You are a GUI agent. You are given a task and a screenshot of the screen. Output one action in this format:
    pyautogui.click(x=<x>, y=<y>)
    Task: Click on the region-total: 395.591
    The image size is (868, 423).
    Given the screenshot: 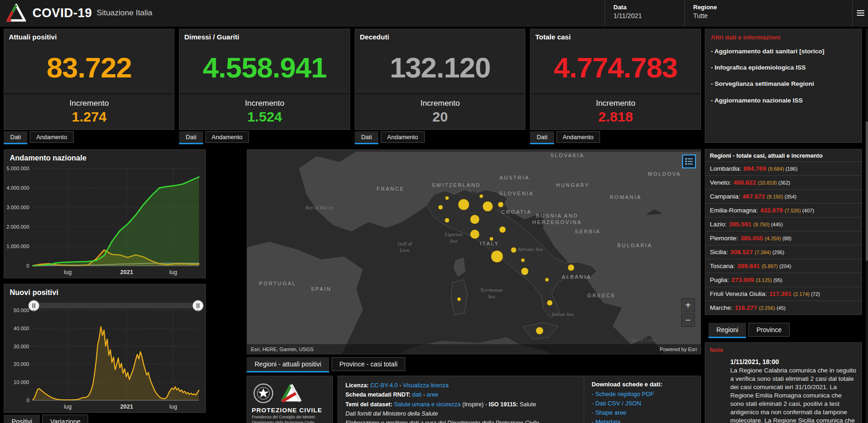 What is the action you would take?
    pyautogui.click(x=740, y=224)
    